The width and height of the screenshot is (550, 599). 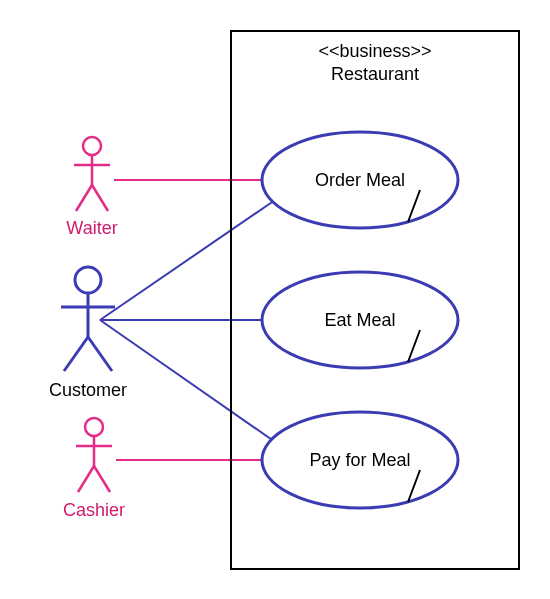 I want to click on actor-waiter-label: Waiter, so click(x=92, y=228).